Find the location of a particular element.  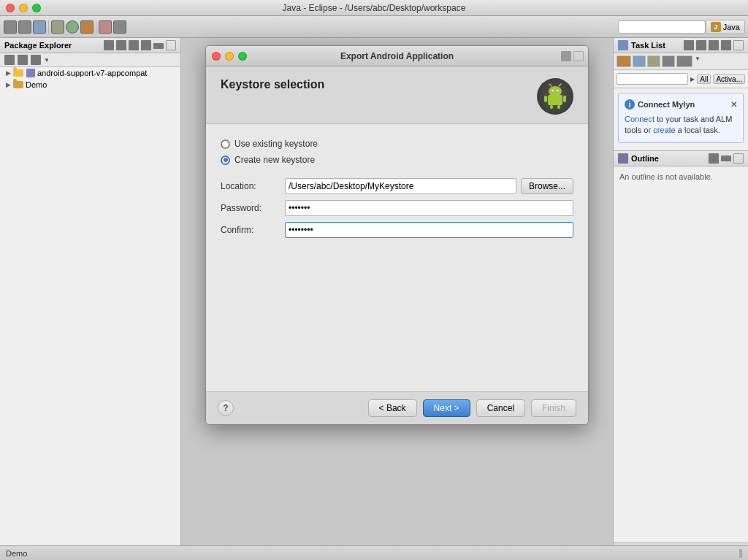

sync-task-icon is located at coordinates (639, 61).